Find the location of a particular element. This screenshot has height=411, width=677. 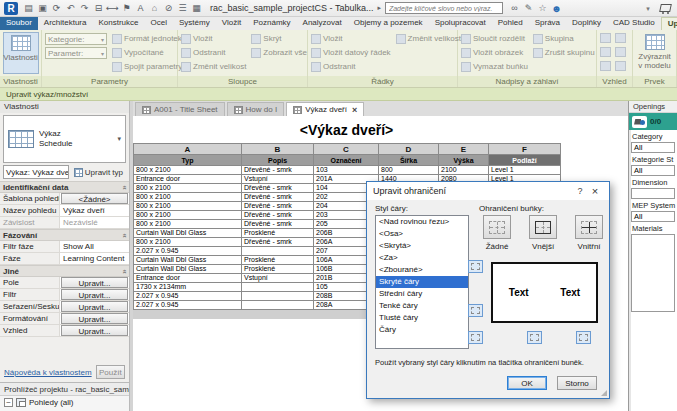

outside-borders-button is located at coordinates (543, 227).